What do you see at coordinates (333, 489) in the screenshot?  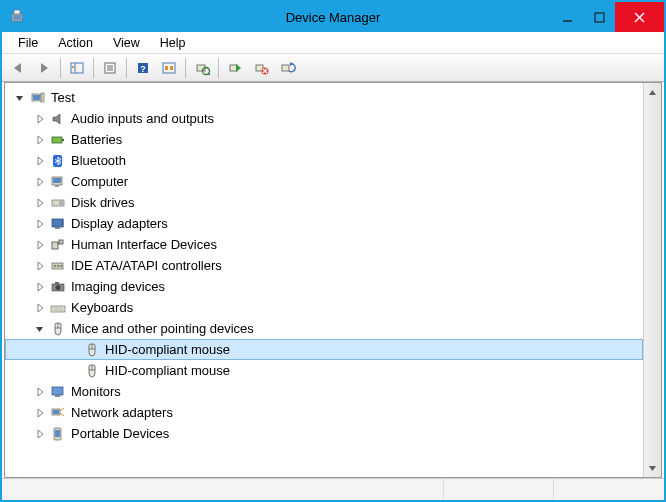 I see `statusbar` at bounding box center [333, 489].